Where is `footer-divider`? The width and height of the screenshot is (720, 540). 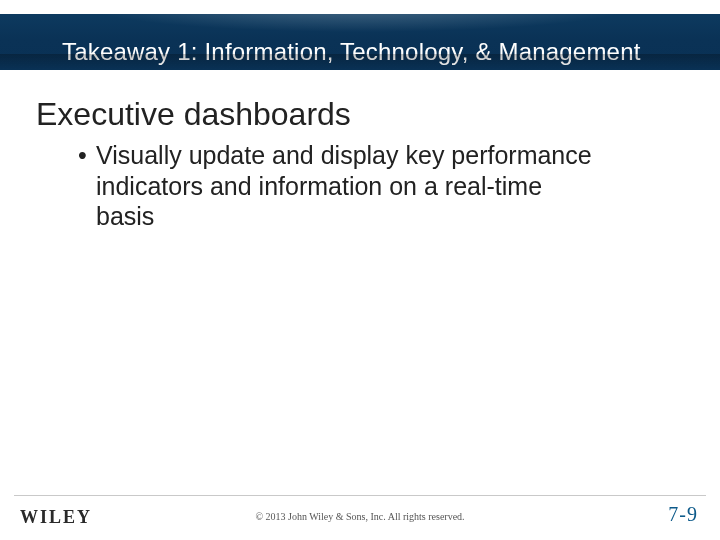 footer-divider is located at coordinates (360, 496).